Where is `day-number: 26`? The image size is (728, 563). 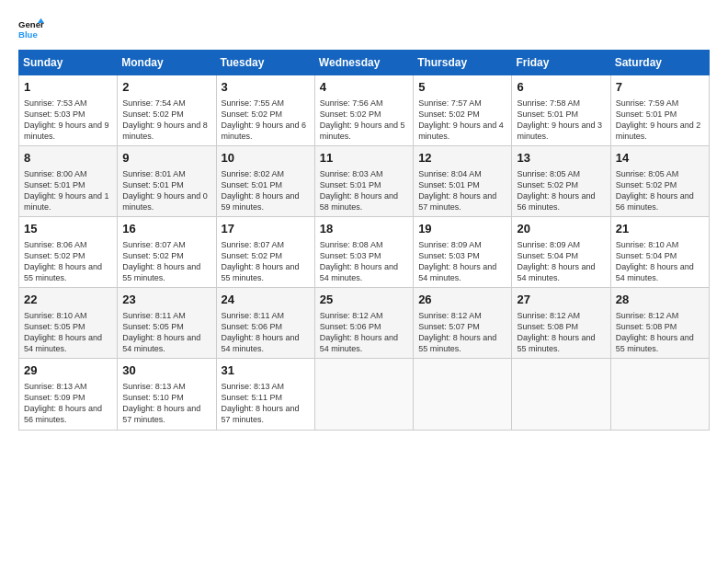 day-number: 26 is located at coordinates (462, 300).